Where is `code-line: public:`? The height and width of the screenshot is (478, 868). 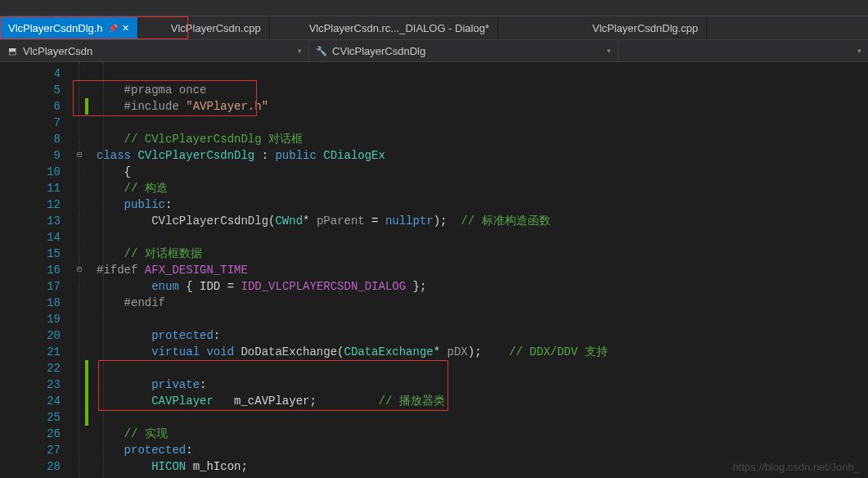 code-line: public: is located at coordinates (483, 205).